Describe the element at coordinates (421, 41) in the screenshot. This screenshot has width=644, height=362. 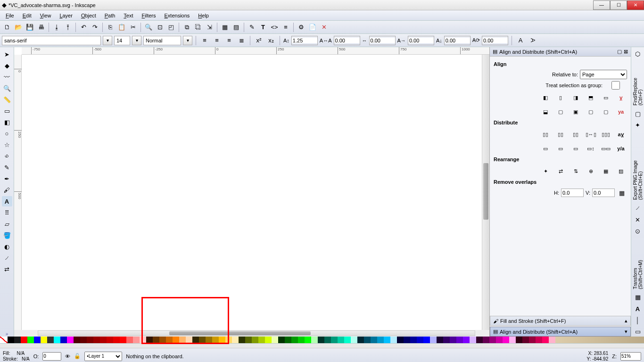
I see `dx-input` at that location.